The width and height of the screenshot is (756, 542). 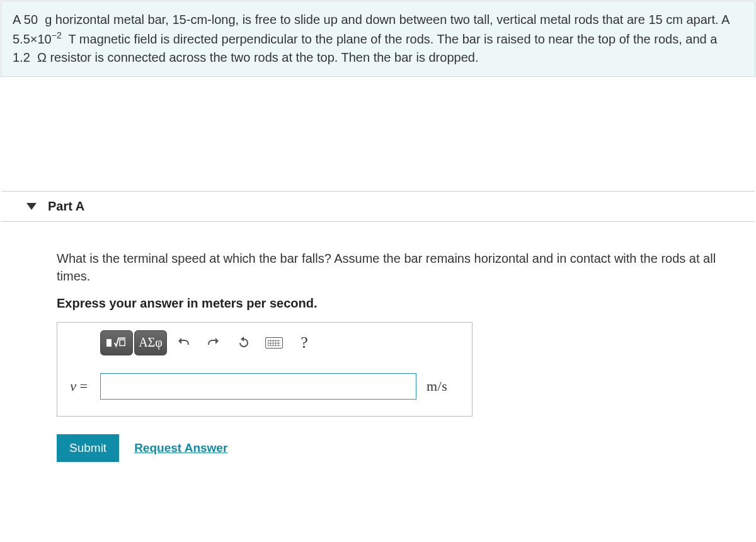 I want to click on keyboard-icon, so click(x=274, y=343).